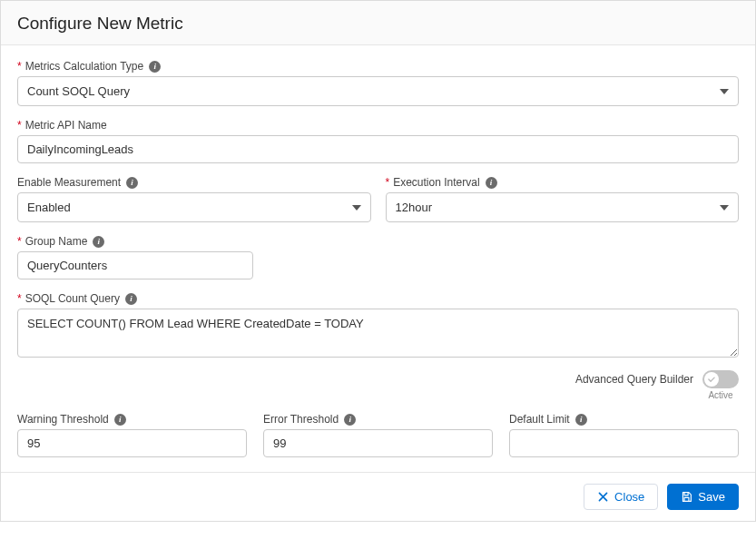 Image resolution: width=756 pixels, height=549 pixels. Describe the element at coordinates (69, 182) in the screenshot. I see `label-text: Enable Measurement` at that location.